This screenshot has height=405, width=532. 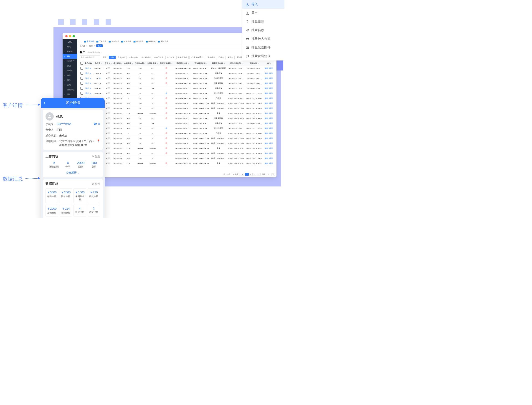 I want to click on goto-input, so click(x=269, y=175).